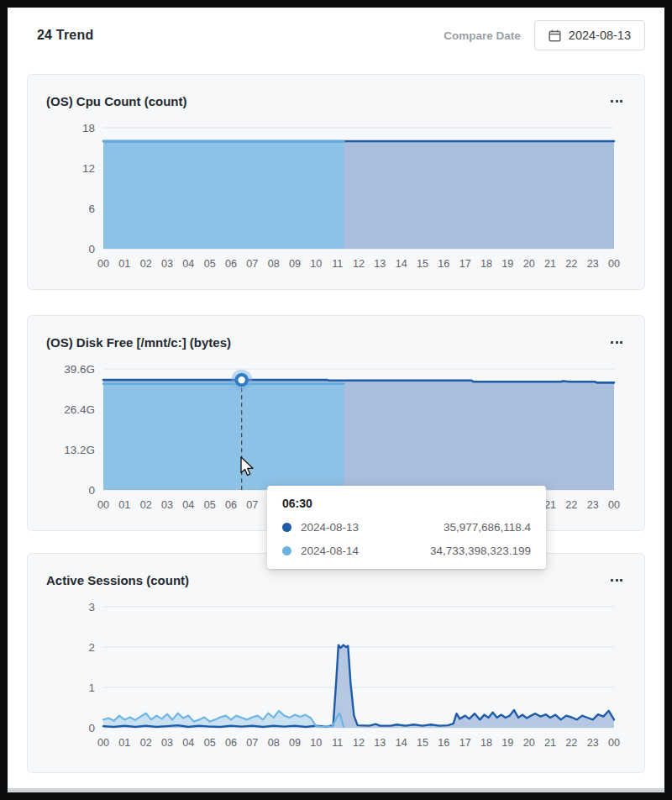  Describe the element at coordinates (487, 528) in the screenshot. I see `tooltip-series-value: 35,977,686,118.4` at that location.